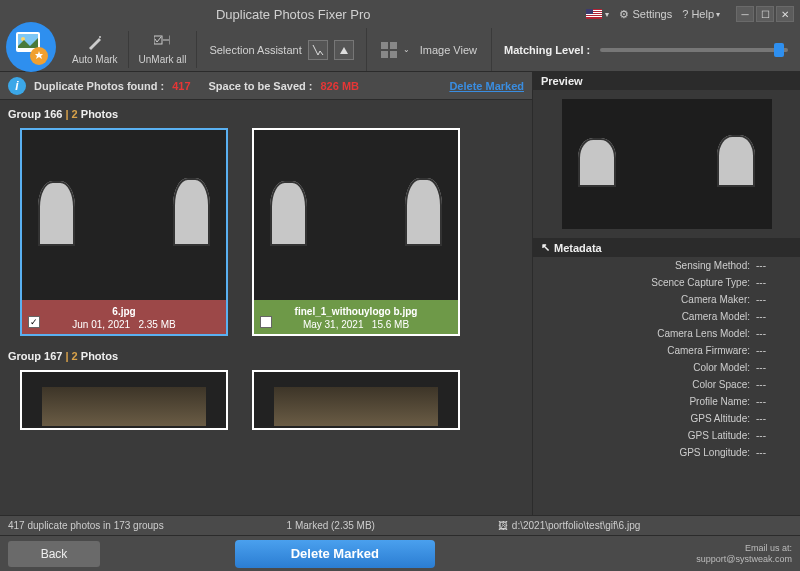 Image resolution: width=800 pixels, height=571 pixels. What do you see at coordinates (648, 436) in the screenshot?
I see `metadata-key: GPS Latitude:` at bounding box center [648, 436].